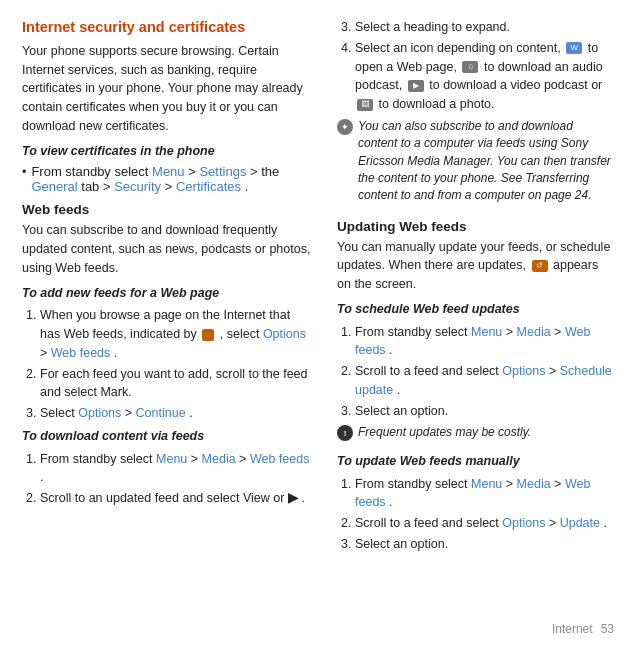  What do you see at coordinates (540, 266) in the screenshot?
I see `update-icon: ↺` at bounding box center [540, 266].